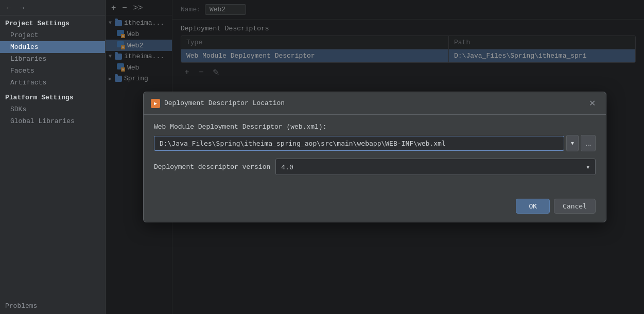 This screenshot has width=644, height=314. Describe the element at coordinates (588, 143) in the screenshot. I see `dialog-browse-button: ...` at that location.